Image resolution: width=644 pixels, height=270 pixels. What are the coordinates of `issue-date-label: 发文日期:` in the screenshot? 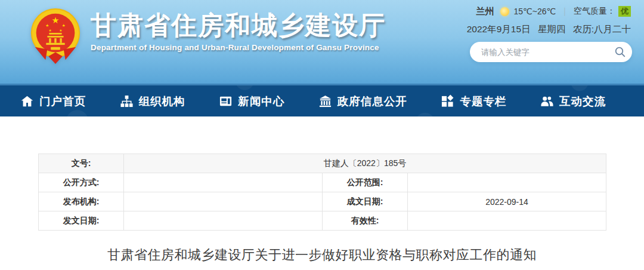 It's located at (81, 221).